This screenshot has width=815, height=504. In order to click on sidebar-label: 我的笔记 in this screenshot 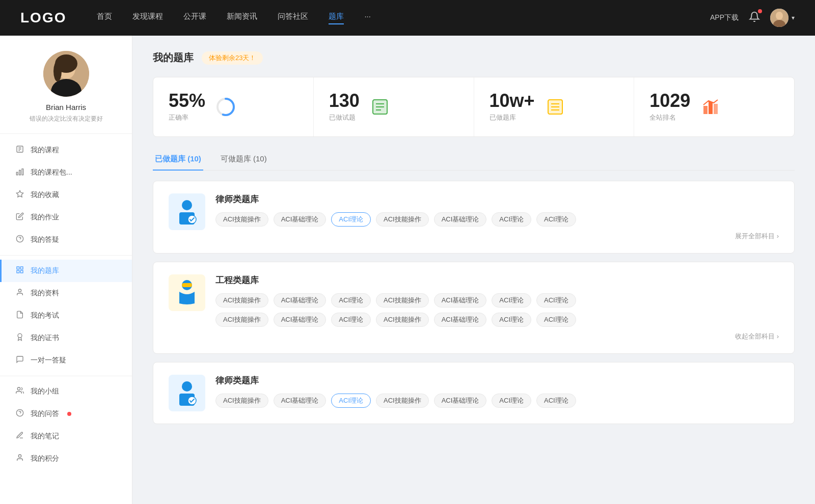, I will do `click(45, 436)`.